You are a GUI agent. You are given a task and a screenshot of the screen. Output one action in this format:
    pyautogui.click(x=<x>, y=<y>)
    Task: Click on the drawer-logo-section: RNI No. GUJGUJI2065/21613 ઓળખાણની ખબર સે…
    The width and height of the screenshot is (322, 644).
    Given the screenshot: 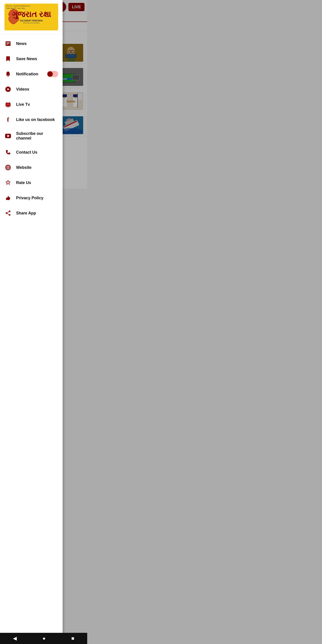 What is the action you would take?
    pyautogui.click(x=31, y=17)
    